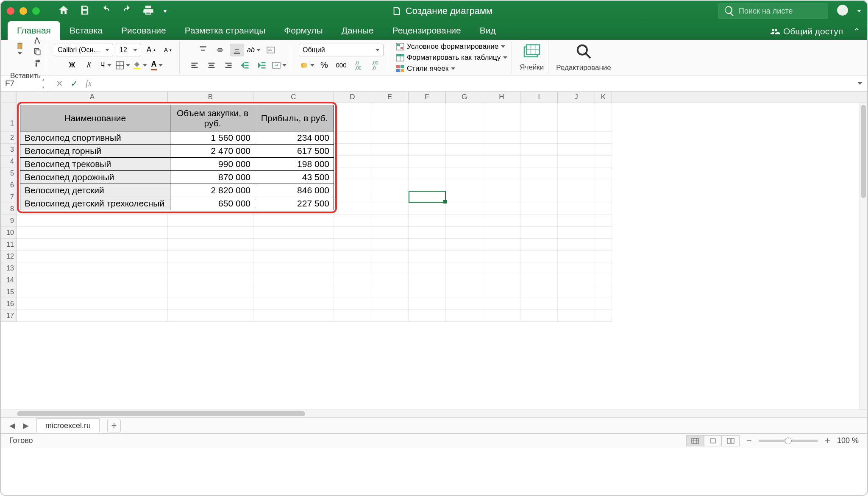  Describe the element at coordinates (68, 426) in the screenshot. I see `sheet-tab: microexcel.ru` at that location.